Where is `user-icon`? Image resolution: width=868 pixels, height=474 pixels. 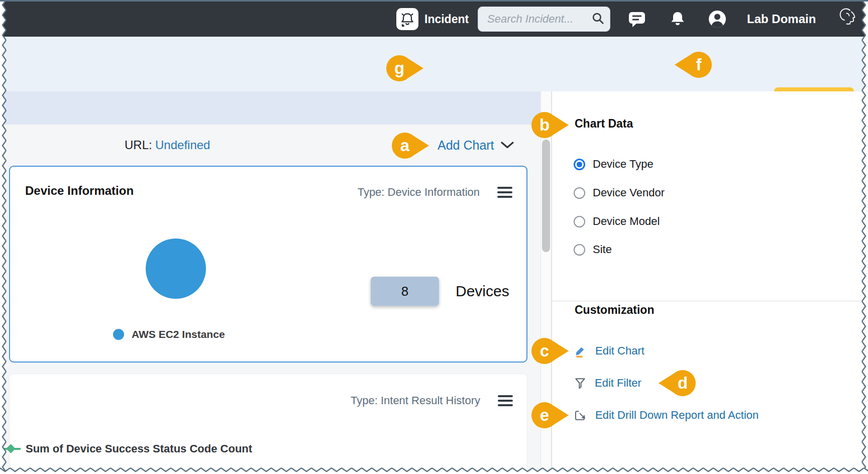 user-icon is located at coordinates (717, 19).